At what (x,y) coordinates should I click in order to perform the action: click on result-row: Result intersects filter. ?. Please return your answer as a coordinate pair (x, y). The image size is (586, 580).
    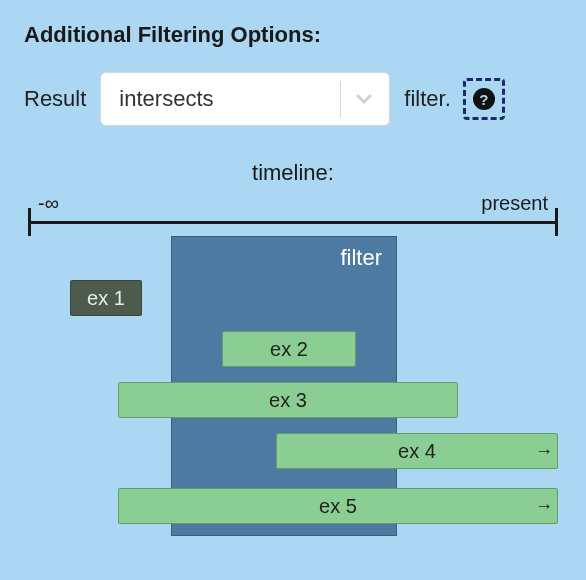
    Looking at the image, I should click on (293, 99).